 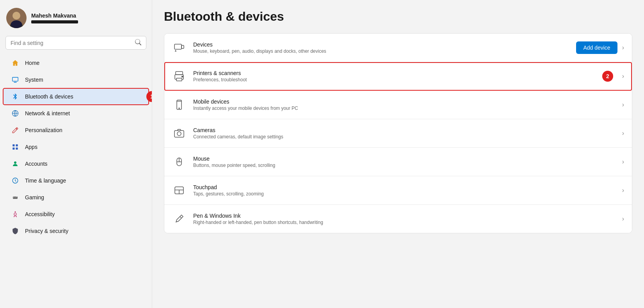 I want to click on setting-title-devices: Devices, so click(x=381, y=45).